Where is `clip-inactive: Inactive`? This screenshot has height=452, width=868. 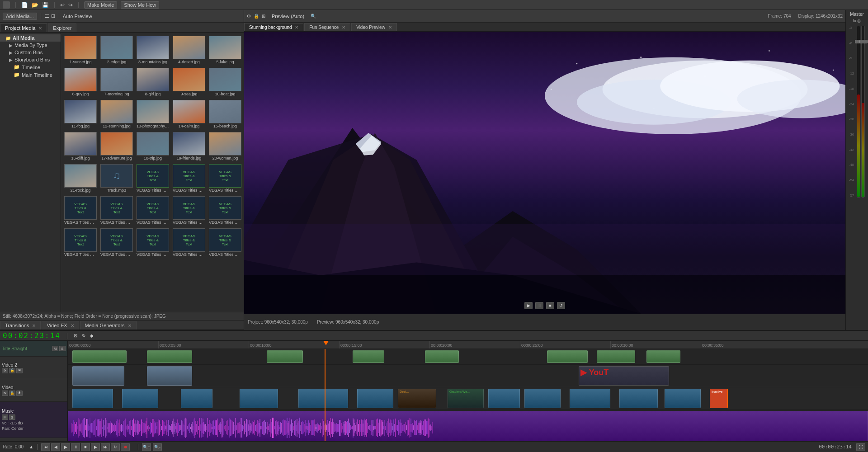
clip-inactive: Inactive is located at coordinates (719, 399).